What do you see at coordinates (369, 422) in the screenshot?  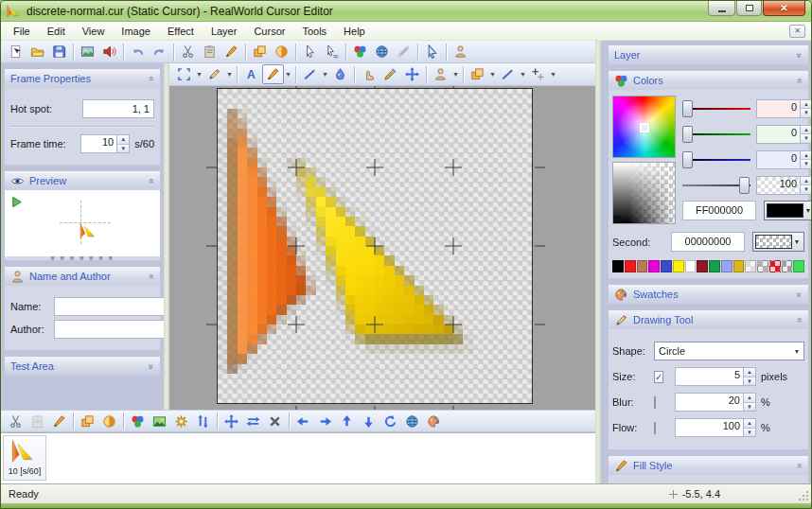 I see `arrow-down-button` at bounding box center [369, 422].